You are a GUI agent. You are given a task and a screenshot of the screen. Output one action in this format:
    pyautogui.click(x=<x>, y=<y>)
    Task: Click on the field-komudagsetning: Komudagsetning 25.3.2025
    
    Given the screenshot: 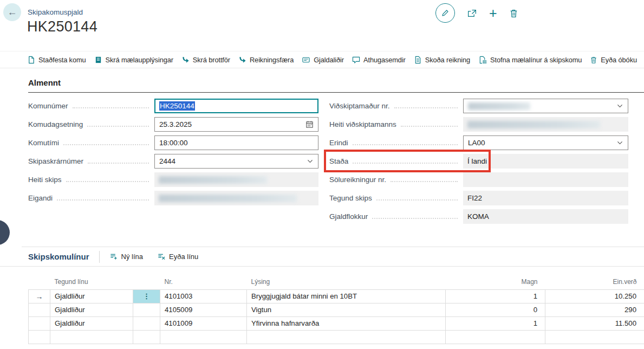 What is the action you would take?
    pyautogui.click(x=173, y=125)
    